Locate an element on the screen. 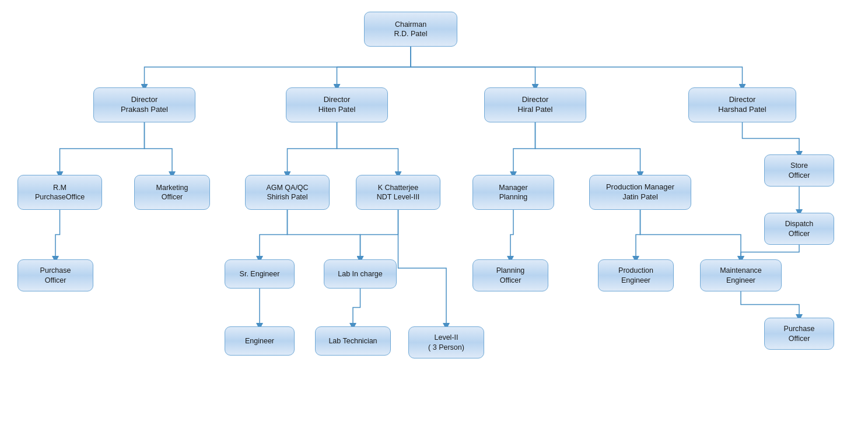  org-node-rm_purchase: R.MPurchaseOffice is located at coordinates (60, 192).